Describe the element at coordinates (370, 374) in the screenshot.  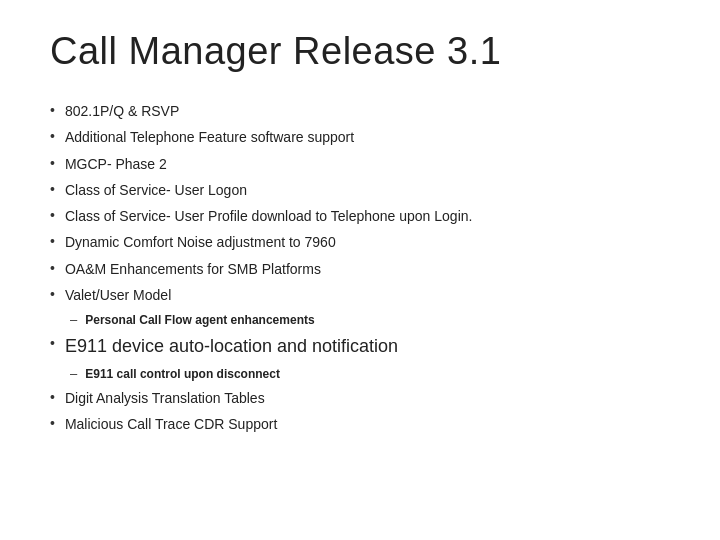
I see `sub-item: – E911 call control upon disconnect` at that location.